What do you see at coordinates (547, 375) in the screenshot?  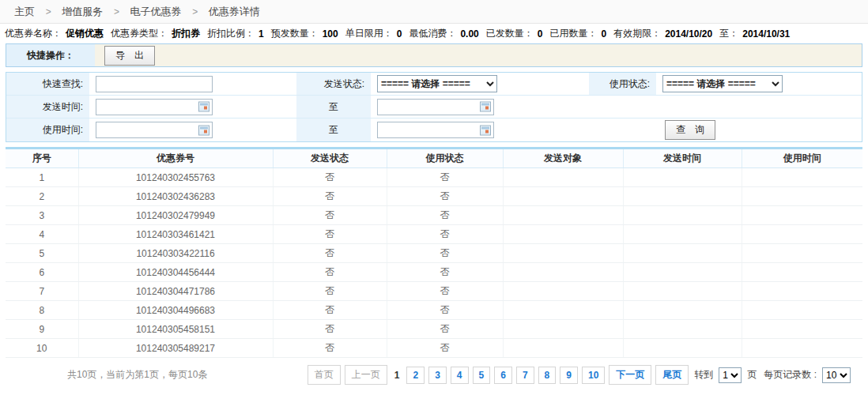 I see `page-link-8: 8` at bounding box center [547, 375].